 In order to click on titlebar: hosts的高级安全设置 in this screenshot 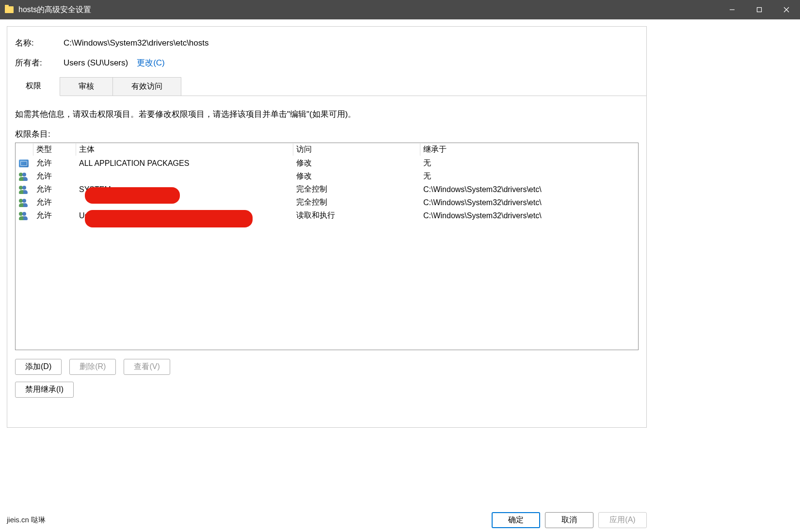, I will do `click(400, 10)`.